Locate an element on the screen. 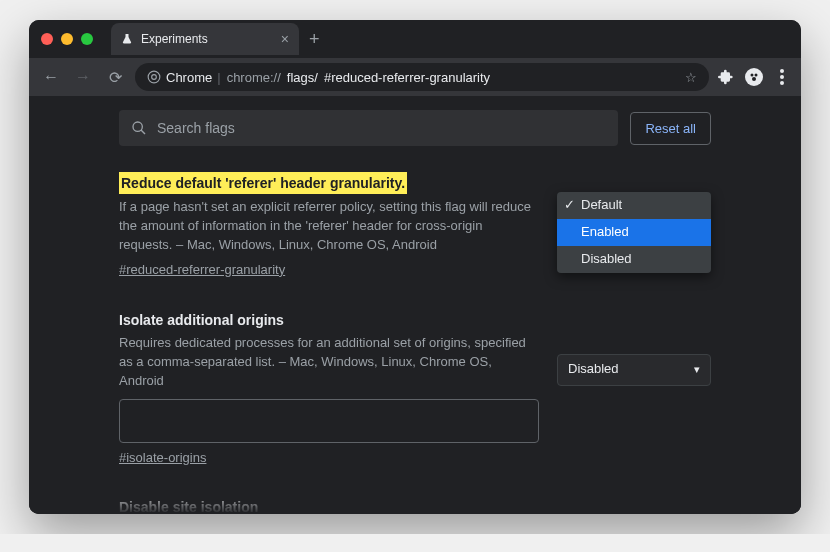 The width and height of the screenshot is (830, 552). chevron-down-icon: ▾ is located at coordinates (697, 370).